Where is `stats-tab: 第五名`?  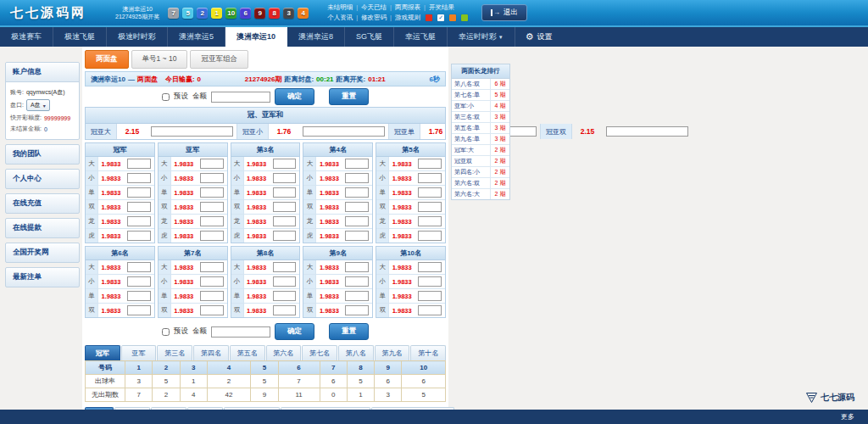
stats-tab: 第五名 is located at coordinates (248, 353).